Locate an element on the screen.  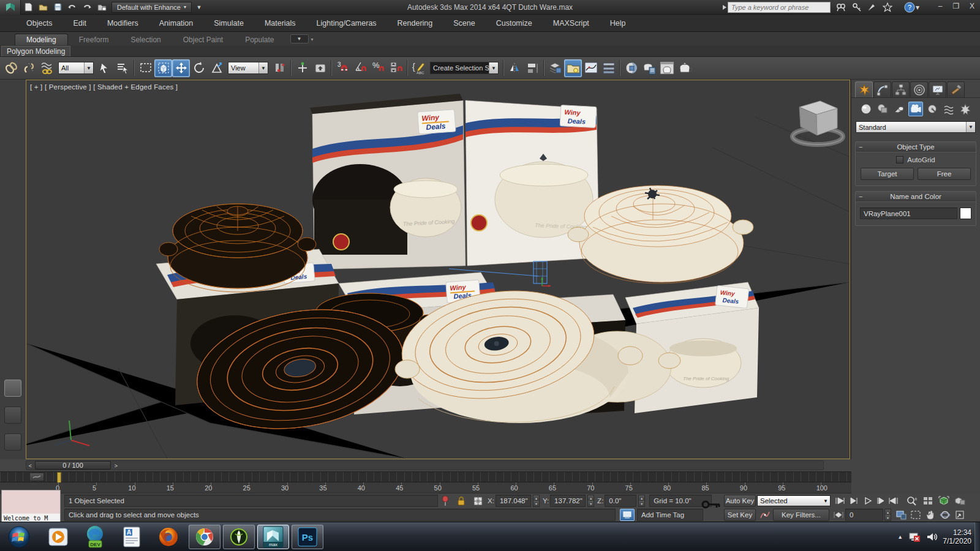
menu-edit: Edit is located at coordinates (80, 23).